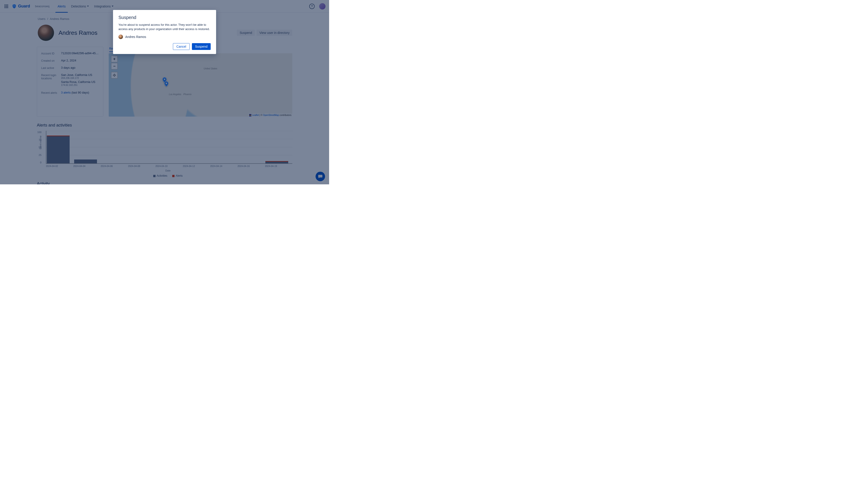 Image resolution: width=868 pixels, height=488 pixels. Describe the element at coordinates (164, 32) in the screenshot. I see `suspend-modal: Suspend You're about to suspend access f…` at that location.